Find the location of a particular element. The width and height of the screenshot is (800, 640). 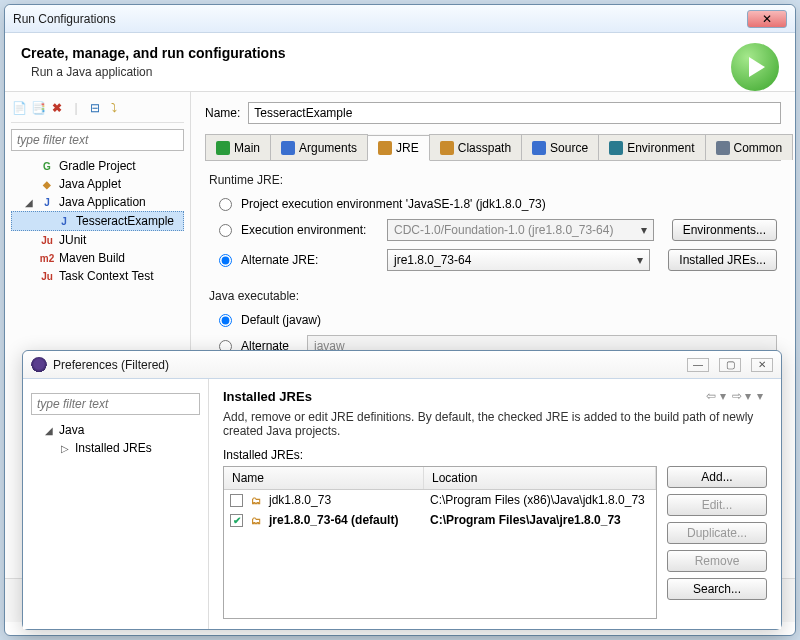

runtime-jre-label: Runtime JRE: is located at coordinates (493, 180).